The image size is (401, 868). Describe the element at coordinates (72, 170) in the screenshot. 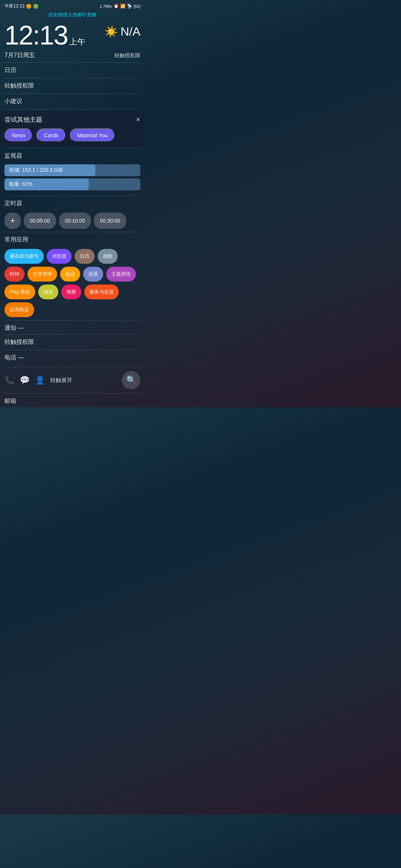

I see `storage-progress: 存储: 153.1 / 226.3 GiB` at that location.